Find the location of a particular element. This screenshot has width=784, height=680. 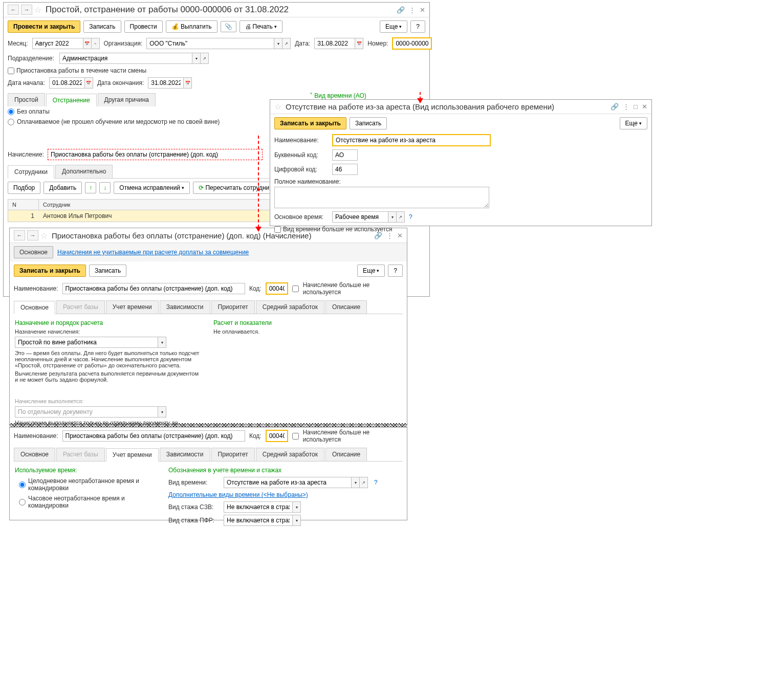

forward-button: → is located at coordinates (27, 10).